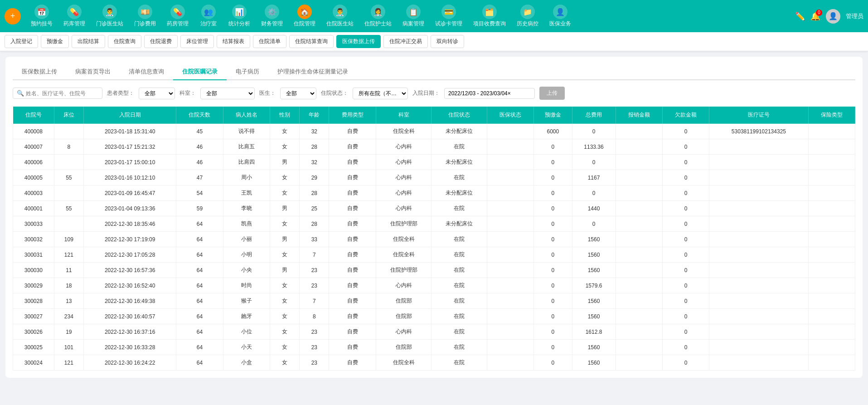 Image resolution: width=868 pixels, height=405 pixels. What do you see at coordinates (434, 347) in the screenshot?
I see `table-row: 3000251012022-12-30 16:33:2864小天女23自费住院部…` at bounding box center [434, 347].